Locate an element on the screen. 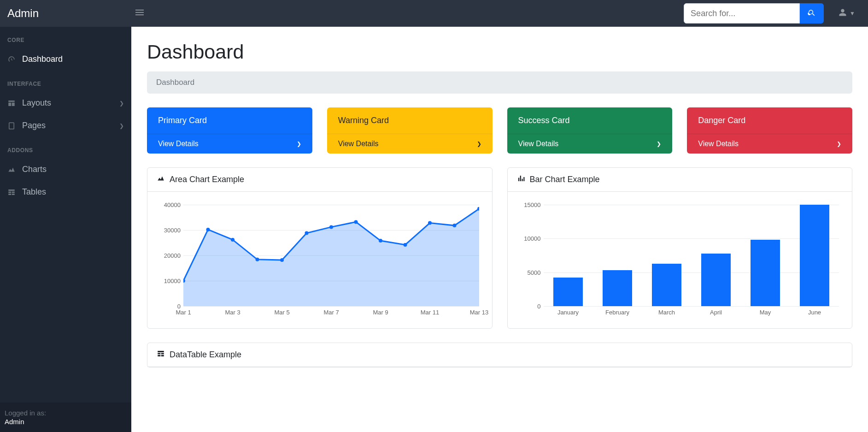  page-title: Dashboard is located at coordinates (499, 52).